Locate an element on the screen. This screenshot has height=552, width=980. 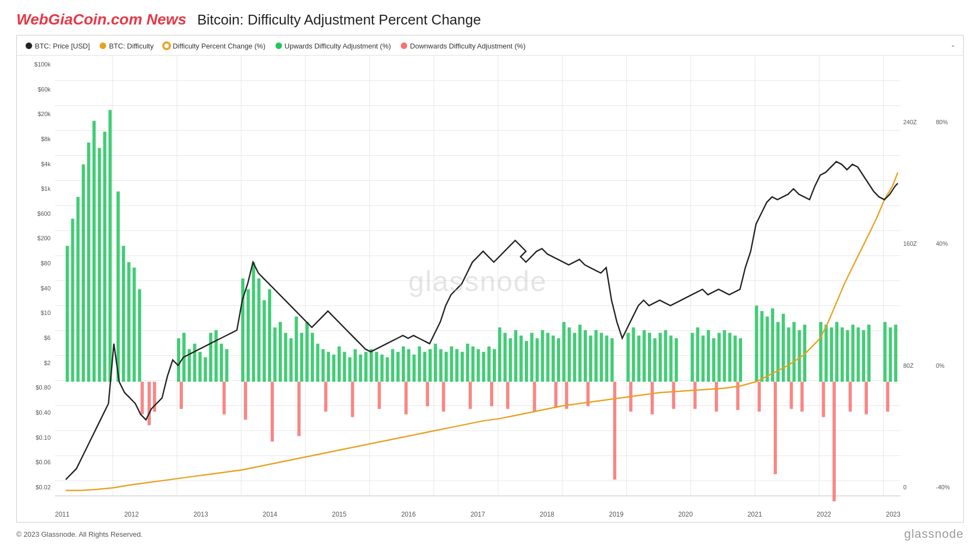
header-row: WebGiaCoin.com News Bitcoin: Difficulty … is located at coordinates (490, 20).